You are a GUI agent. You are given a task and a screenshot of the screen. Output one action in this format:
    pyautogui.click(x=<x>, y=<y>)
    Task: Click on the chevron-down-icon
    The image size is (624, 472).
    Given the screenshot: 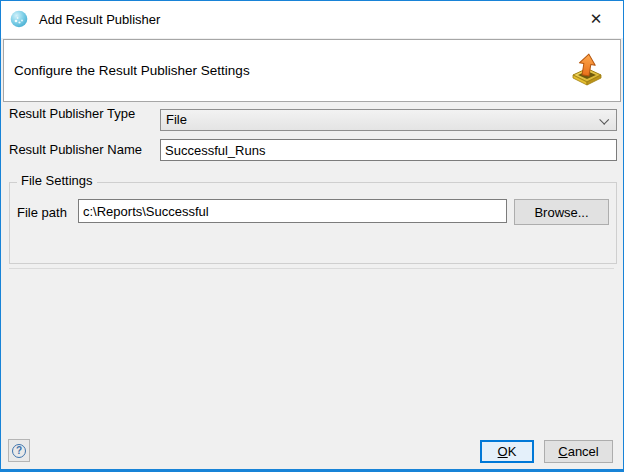 What is the action you would take?
    pyautogui.click(x=604, y=121)
    